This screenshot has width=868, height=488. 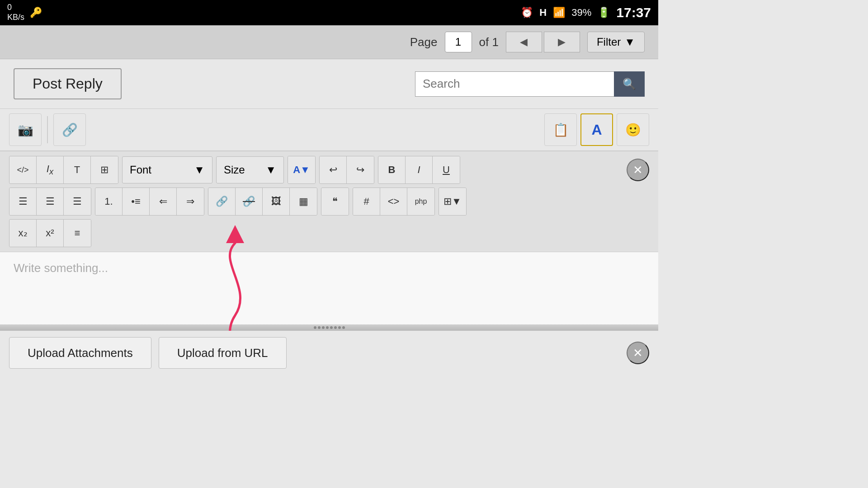 I want to click on italic-button: I, so click(x=419, y=170).